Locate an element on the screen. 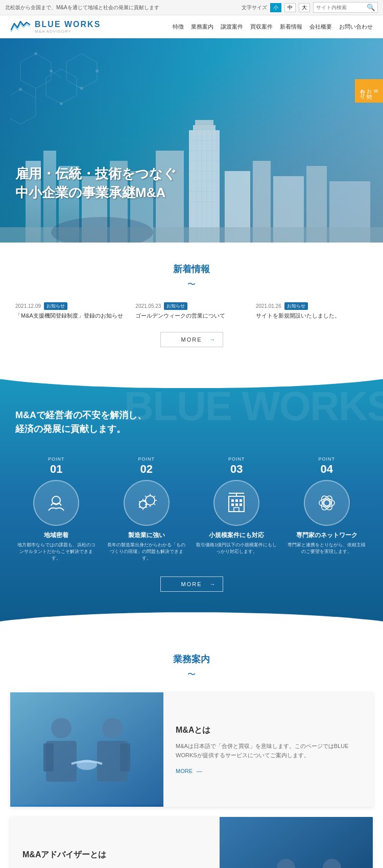  features-headline: M&Aで経営者の不安を解消し、 経済の発展に貢献します。 is located at coordinates (192, 422).